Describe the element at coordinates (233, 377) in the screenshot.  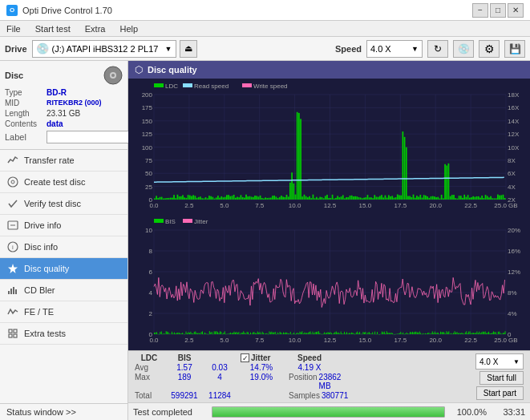
I see `stats-table: LDC BIS ✓ Jitter Speed Avg 1.57 0.03 14` at that location.